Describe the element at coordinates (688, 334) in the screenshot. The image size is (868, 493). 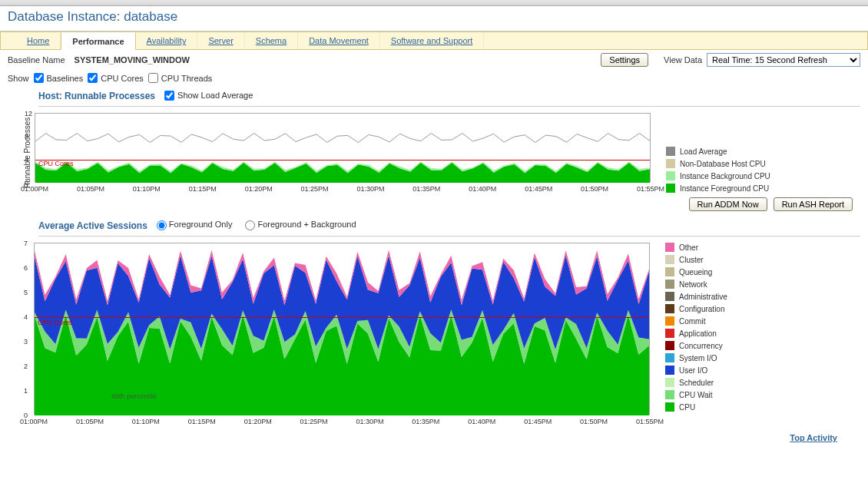
I see `chart2-legend: OtherClusterQueueingNetworkAdministrativ…` at that location.